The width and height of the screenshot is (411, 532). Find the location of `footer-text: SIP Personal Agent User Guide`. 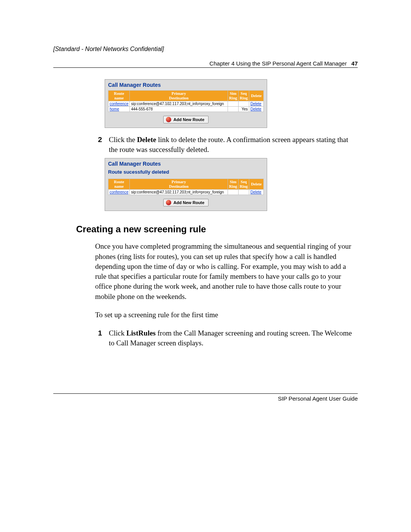

footer-text: SIP Personal Agent User Guide is located at coordinates (206, 398).